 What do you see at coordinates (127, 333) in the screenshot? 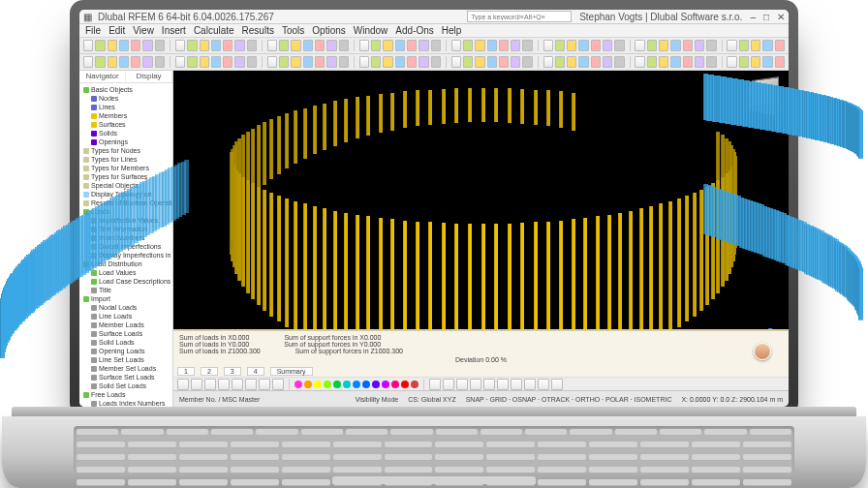
I see `tree-item: Surface Loads` at bounding box center [127, 333].